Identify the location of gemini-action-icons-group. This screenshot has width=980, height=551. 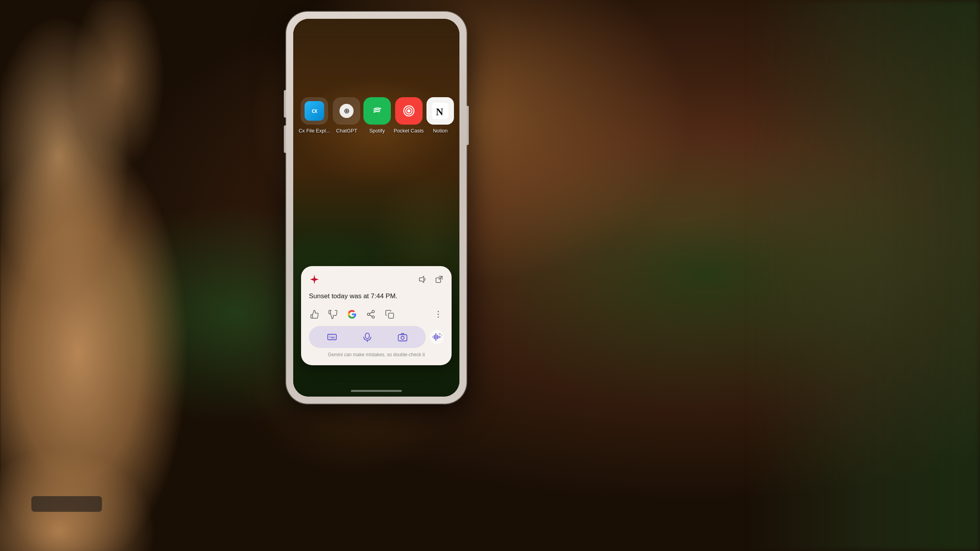
(352, 314).